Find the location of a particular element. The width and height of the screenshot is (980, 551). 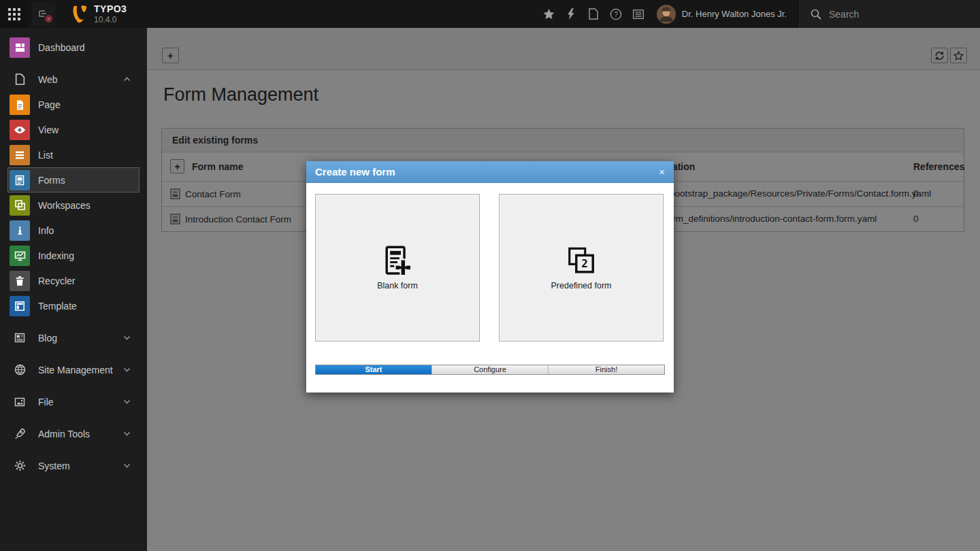

web-icon is located at coordinates (20, 79).